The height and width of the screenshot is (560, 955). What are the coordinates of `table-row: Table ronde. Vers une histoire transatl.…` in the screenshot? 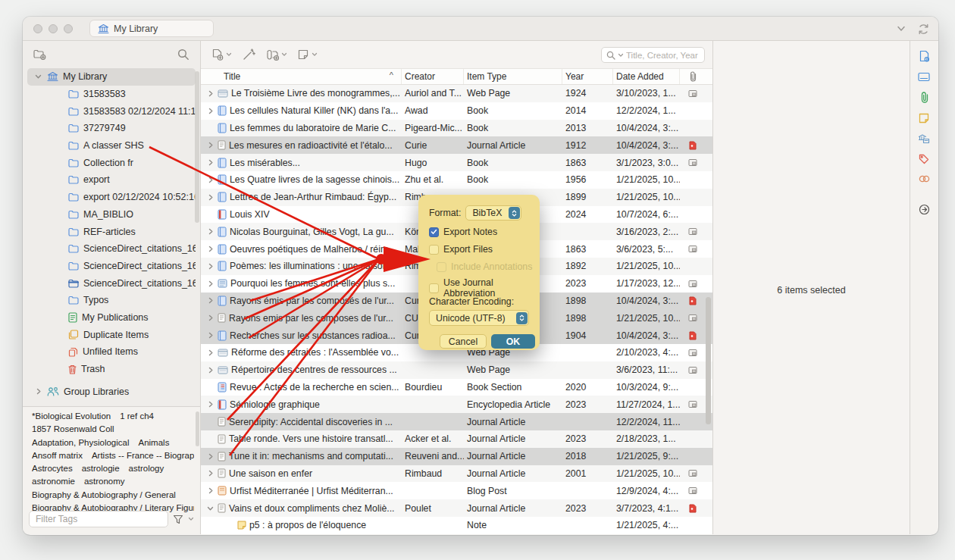 It's located at (456, 440).